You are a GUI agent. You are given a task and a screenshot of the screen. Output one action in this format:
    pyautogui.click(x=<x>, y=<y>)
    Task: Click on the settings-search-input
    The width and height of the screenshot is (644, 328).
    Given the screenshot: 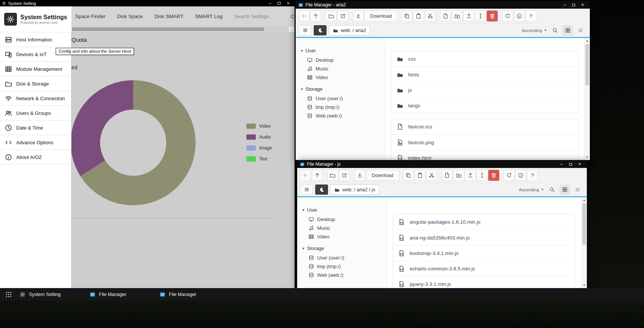 What is the action you would take?
    pyautogui.click(x=257, y=17)
    